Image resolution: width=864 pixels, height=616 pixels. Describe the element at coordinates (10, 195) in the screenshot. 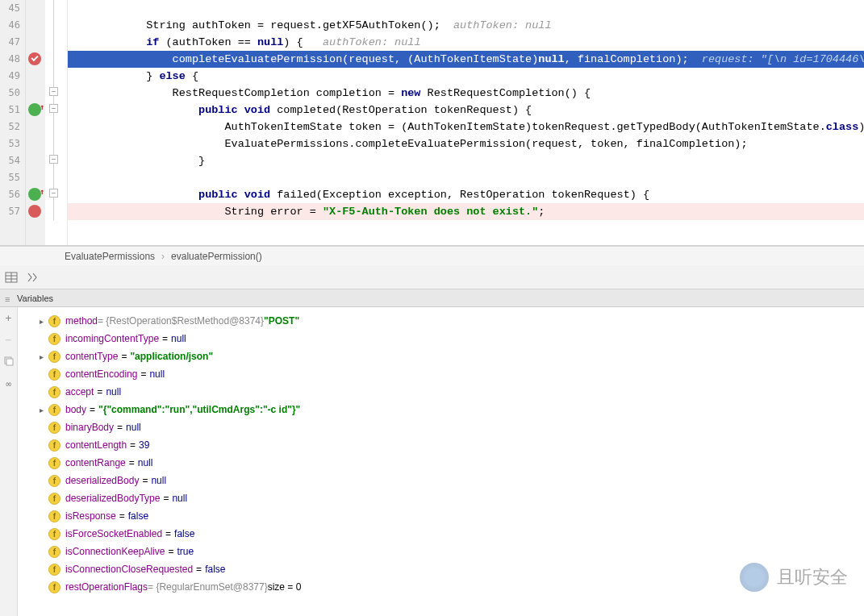

I see `line-number: 56` at that location.